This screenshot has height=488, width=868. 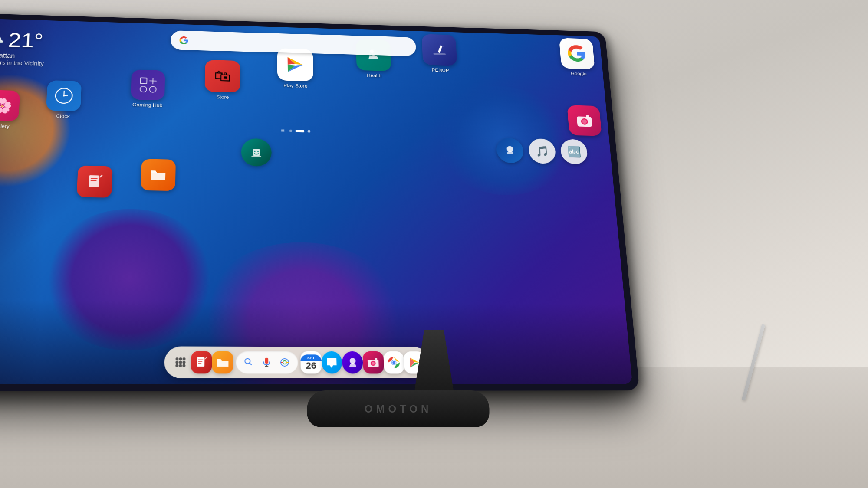 What do you see at coordinates (26, 40) in the screenshot?
I see `weather-temperature: 21°` at bounding box center [26, 40].